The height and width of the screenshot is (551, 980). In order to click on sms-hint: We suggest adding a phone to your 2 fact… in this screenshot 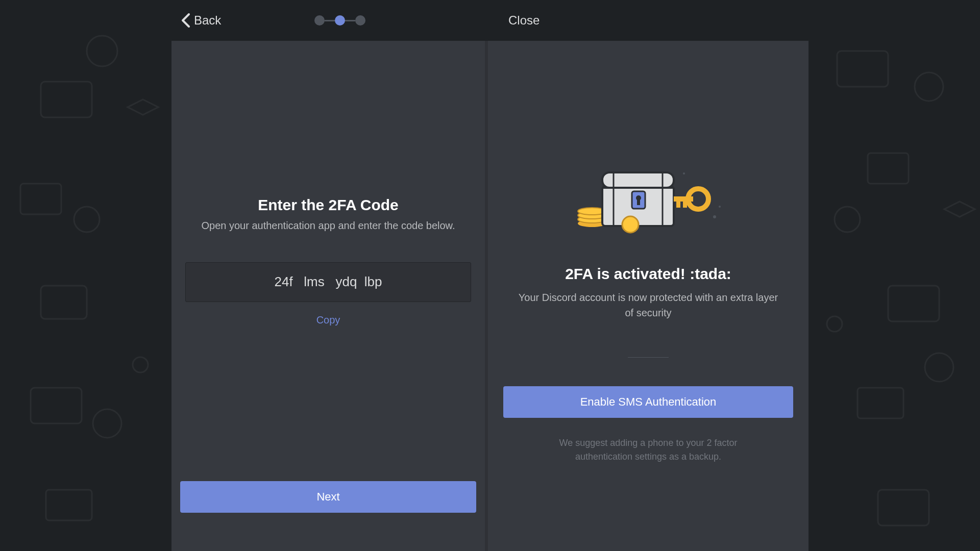, I will do `click(648, 450)`.